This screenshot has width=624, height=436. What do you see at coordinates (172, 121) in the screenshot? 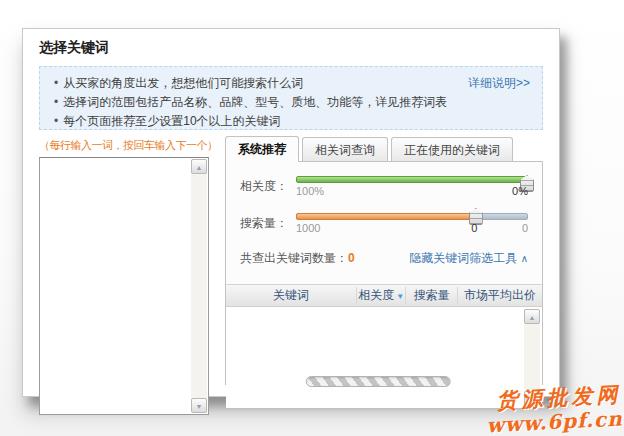
I see `tip-text: 每个页面推荐至少设置10个以上的关键词` at bounding box center [172, 121].